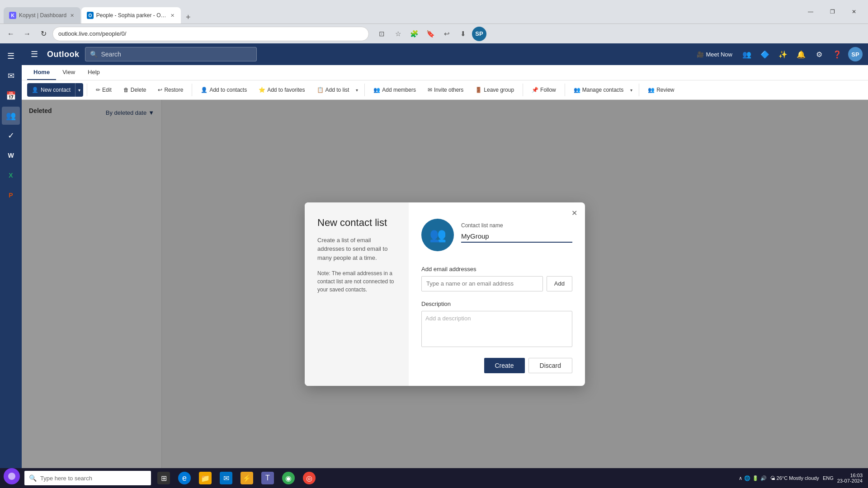 Image resolution: width=868 pixels, height=488 pixels. What do you see at coordinates (247, 478) in the screenshot?
I see `taskbar-app1: ⚡` at bounding box center [247, 478].